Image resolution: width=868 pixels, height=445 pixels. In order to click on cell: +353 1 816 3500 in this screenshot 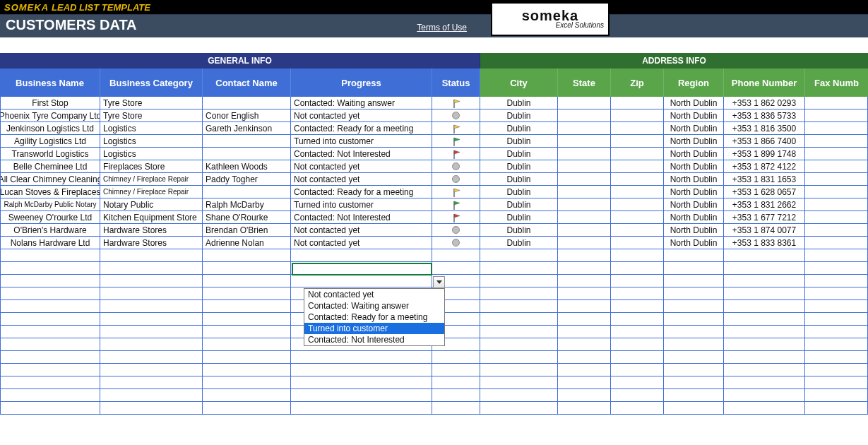, I will do `click(764, 129)`.